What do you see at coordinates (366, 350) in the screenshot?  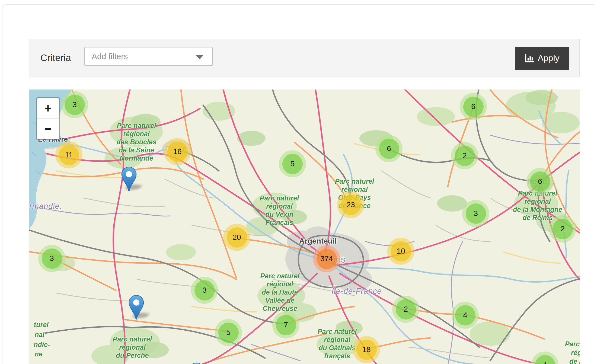 I see `cluster-marker: 18` at bounding box center [366, 350].